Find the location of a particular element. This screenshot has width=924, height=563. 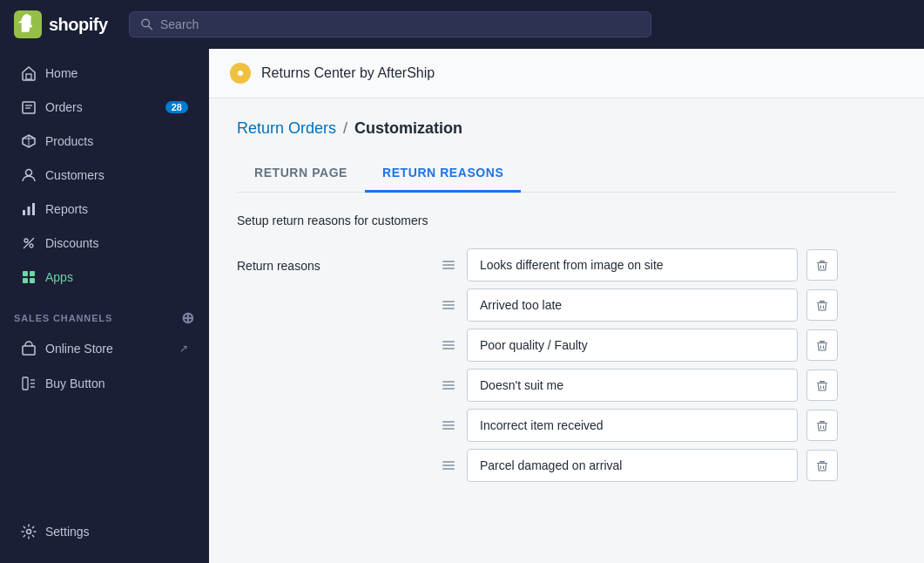

search-bar is located at coordinates (390, 24).